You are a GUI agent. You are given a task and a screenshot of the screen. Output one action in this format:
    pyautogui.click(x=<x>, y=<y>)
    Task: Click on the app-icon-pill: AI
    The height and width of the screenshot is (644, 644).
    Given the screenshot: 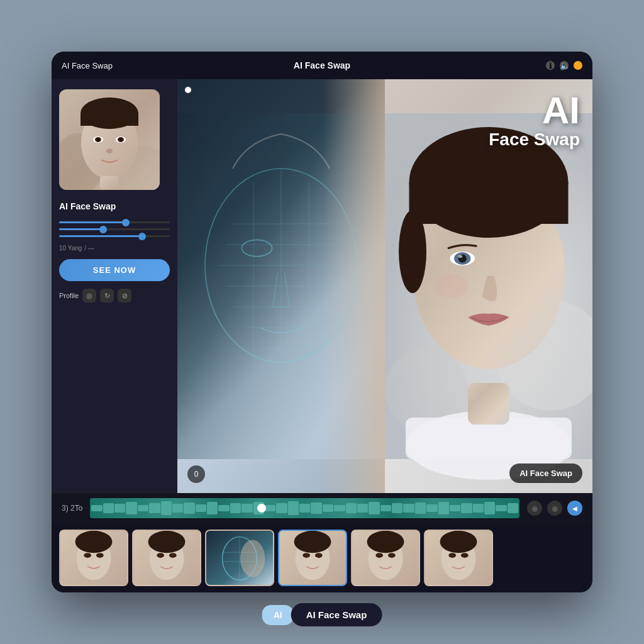 What is the action you would take?
    pyautogui.click(x=278, y=615)
    